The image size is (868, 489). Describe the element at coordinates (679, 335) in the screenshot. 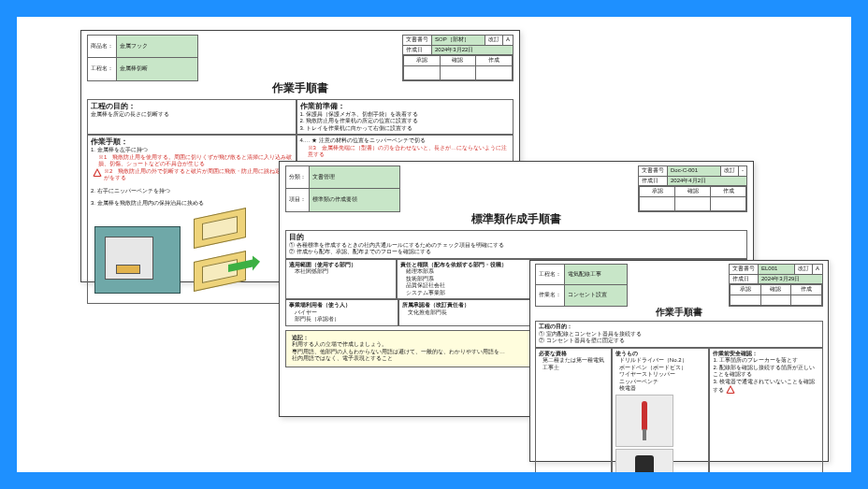

I see `doc3-purpose-1: ① 室内配線とコンセント器具を接続する` at that location.